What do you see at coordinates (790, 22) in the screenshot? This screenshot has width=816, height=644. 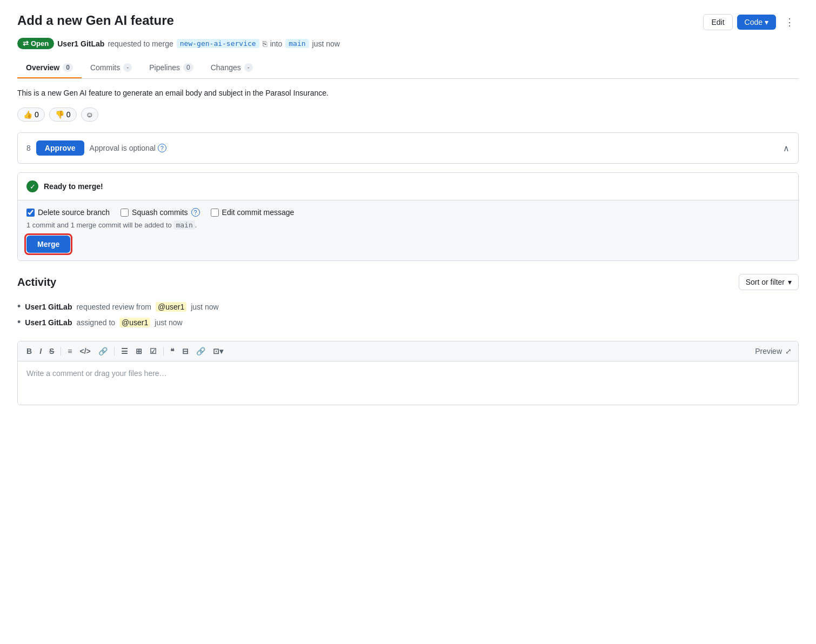 I see `more-options-button: ⋮` at bounding box center [790, 22].